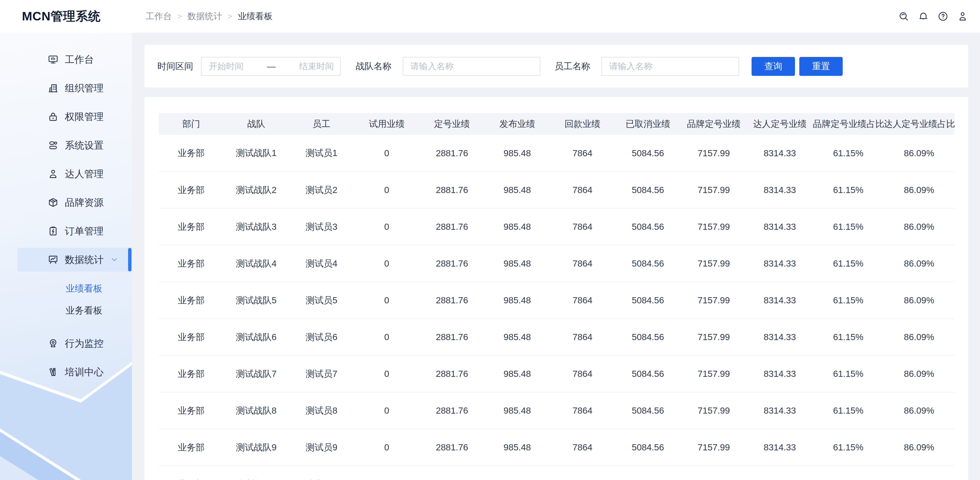 This screenshot has width=980, height=480. I want to click on sidebar-item-organization: 组织管理, so click(66, 88).